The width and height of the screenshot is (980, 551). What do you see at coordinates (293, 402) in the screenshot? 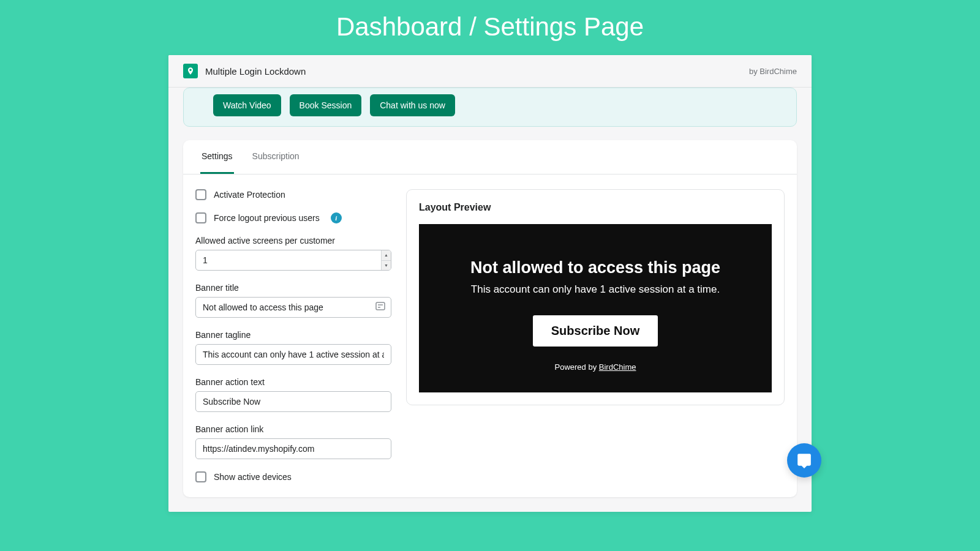
I see `banner-action-text-input` at bounding box center [293, 402].